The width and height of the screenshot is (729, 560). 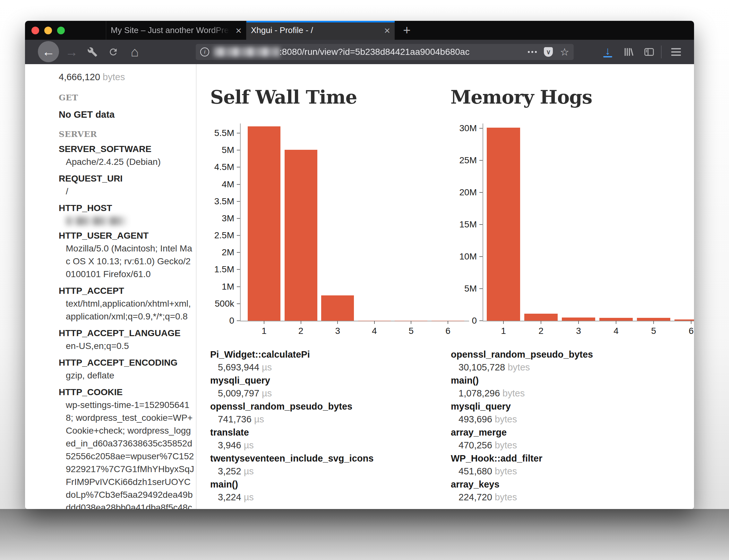 I want to click on function-value-number: 3,946, so click(x=231, y=445).